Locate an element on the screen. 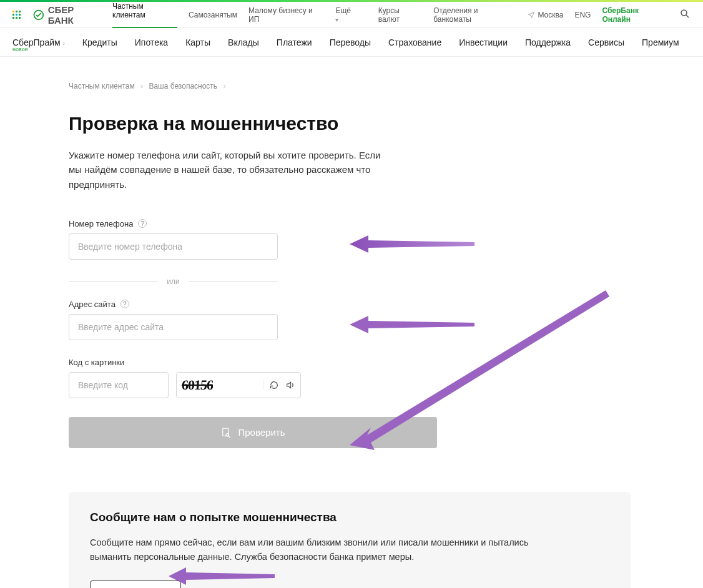  report-title: Сообщите нам о попытке мошенничества is located at coordinates (350, 517).